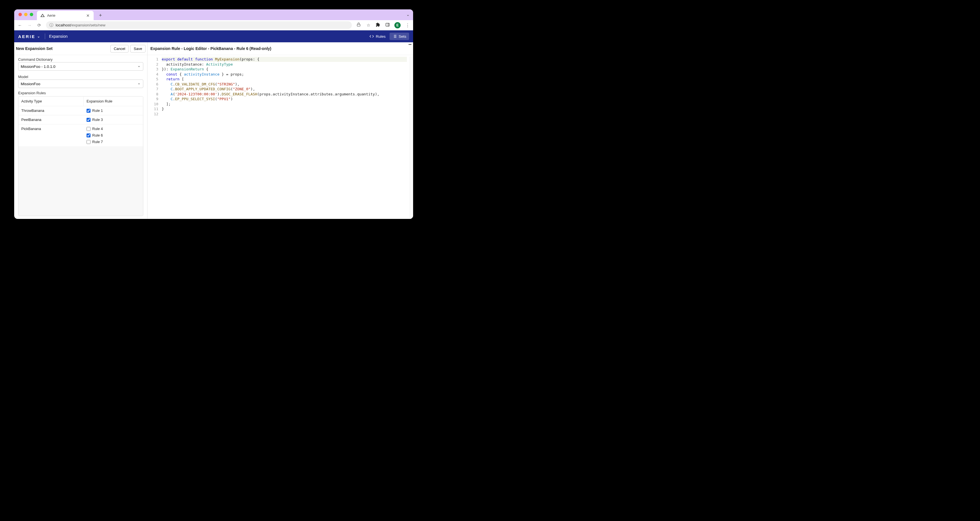 This screenshot has width=980, height=521. What do you see at coordinates (154, 138) in the screenshot?
I see `editor-gutter: 123456789101112` at bounding box center [154, 138].